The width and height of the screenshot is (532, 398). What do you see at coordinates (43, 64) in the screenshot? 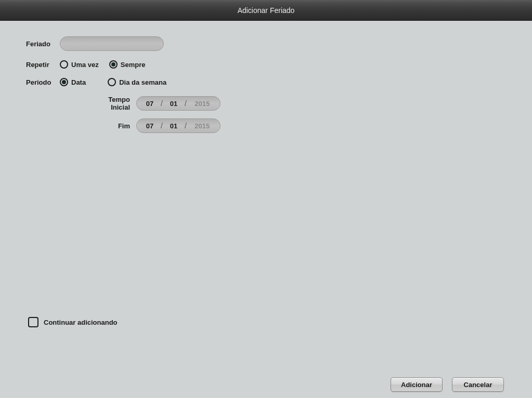
I see `repeat-label: Repetir` at bounding box center [43, 64].